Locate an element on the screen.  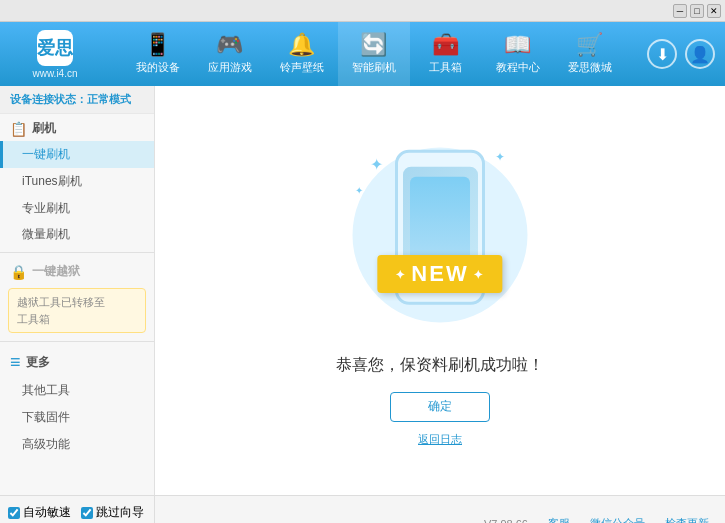
nav-item-weidian-label: 爱思微城 is located at coordinates (590, 68).